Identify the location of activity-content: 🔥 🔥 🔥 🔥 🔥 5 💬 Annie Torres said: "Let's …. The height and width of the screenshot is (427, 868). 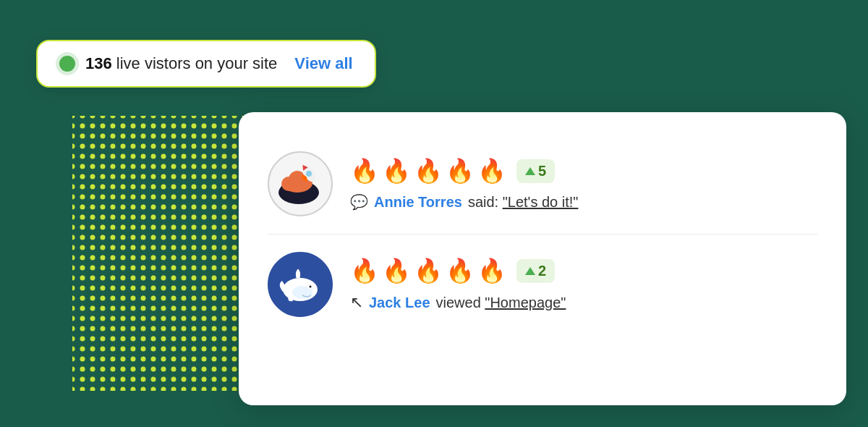
(584, 184).